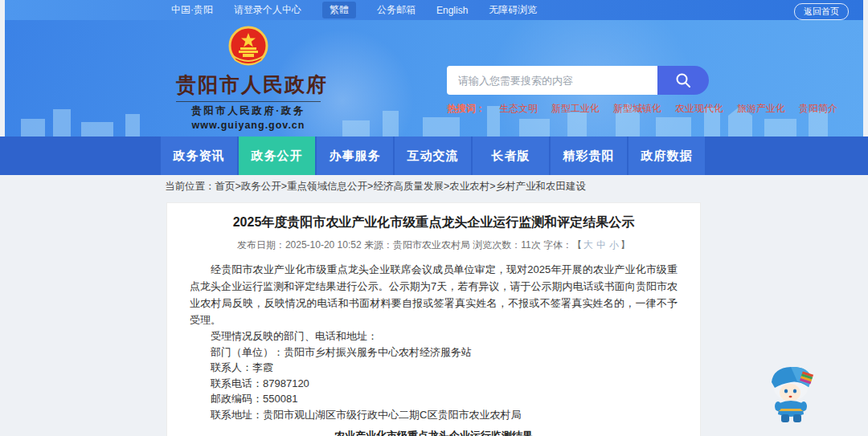 This screenshot has width=868, height=436. Describe the element at coordinates (683, 80) in the screenshot. I see `search-button` at that location.